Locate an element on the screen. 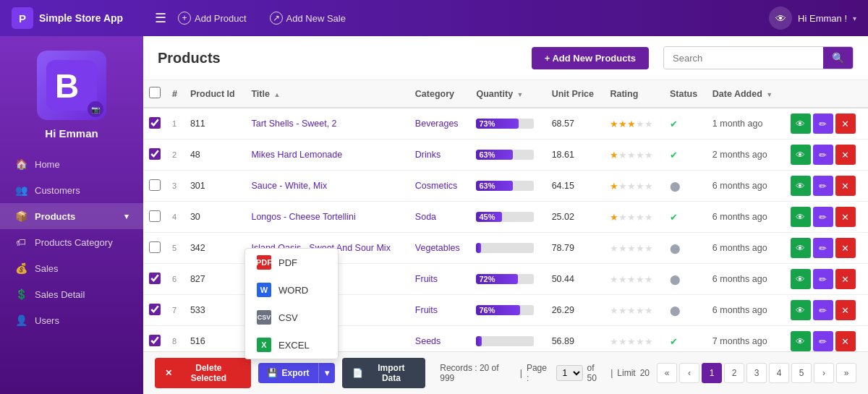  export-pdf-item: PDF PDF is located at coordinates (292, 262).